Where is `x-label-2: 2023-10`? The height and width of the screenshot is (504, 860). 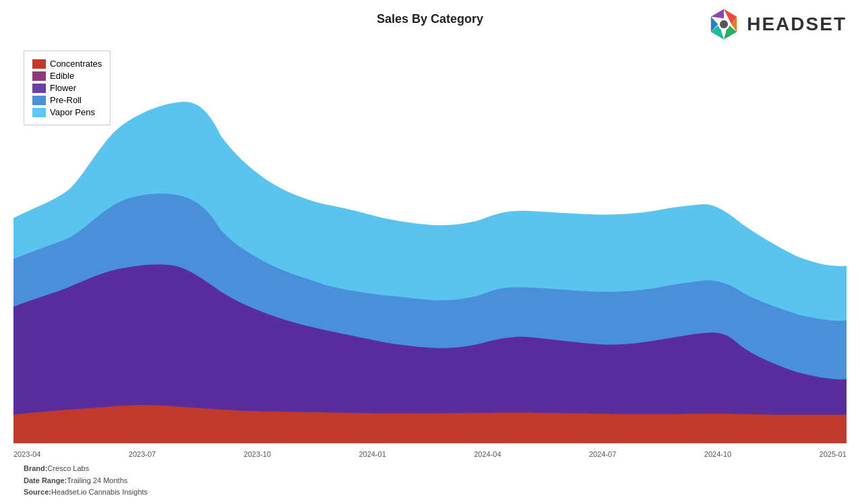
x-label-2: 2023-10 is located at coordinates (257, 454).